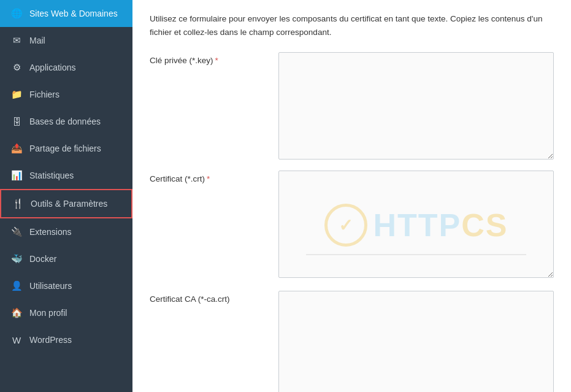 This screenshot has height=392, width=571. Describe the element at coordinates (17, 121) in the screenshot. I see `sidebar-icon-bases-de-donnees: 🗄` at that location.